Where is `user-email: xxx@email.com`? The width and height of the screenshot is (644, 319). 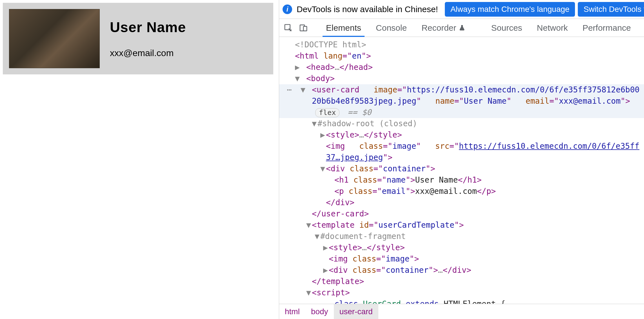 user-email: xxx@email.com is located at coordinates (148, 53).